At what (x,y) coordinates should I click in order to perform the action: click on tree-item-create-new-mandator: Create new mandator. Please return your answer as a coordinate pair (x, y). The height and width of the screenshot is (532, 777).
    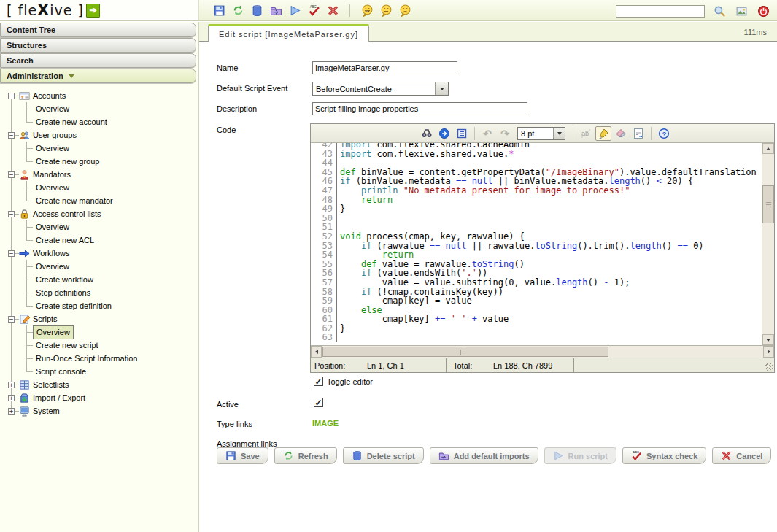
    Looking at the image, I should click on (99, 201).